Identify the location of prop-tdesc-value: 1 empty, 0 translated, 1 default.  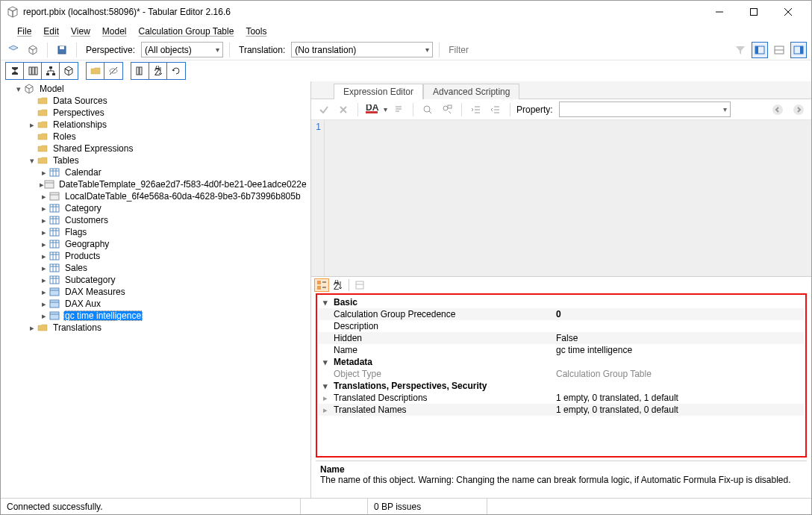
(680, 398).